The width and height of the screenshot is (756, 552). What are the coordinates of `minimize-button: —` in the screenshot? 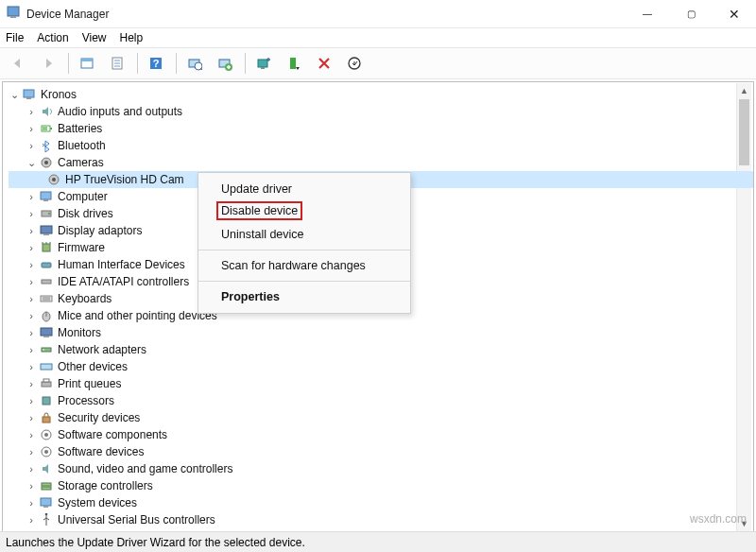 It's located at (647, 14).